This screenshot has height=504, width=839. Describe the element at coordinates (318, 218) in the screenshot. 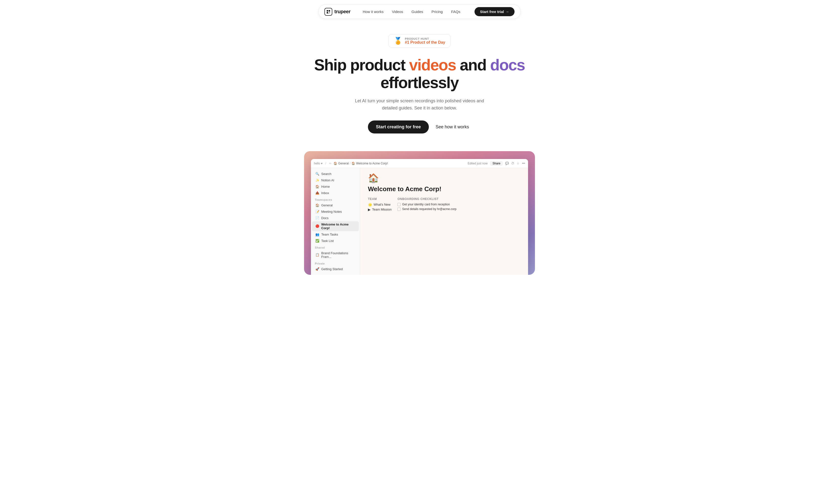

I see `docs-icon: 📄` at that location.